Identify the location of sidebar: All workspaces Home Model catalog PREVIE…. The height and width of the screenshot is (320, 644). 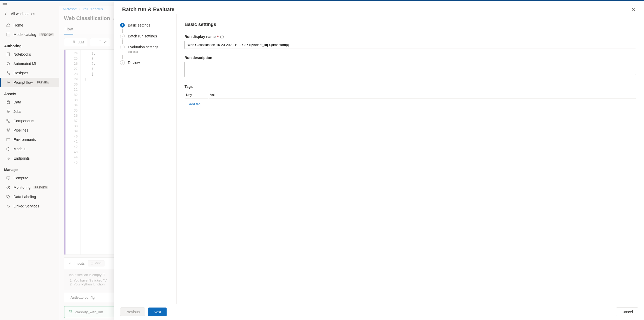
(30, 163).